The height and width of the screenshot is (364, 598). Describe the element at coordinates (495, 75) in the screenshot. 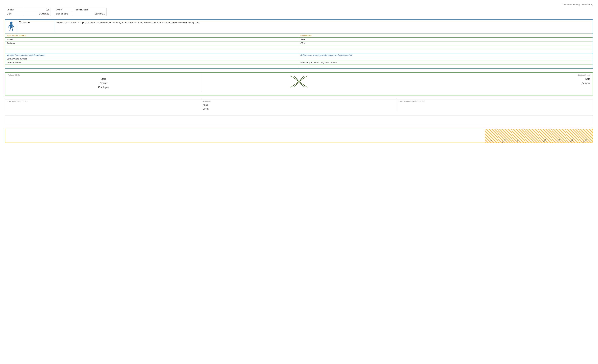

I see `related-events-label: Related Events` at that location.